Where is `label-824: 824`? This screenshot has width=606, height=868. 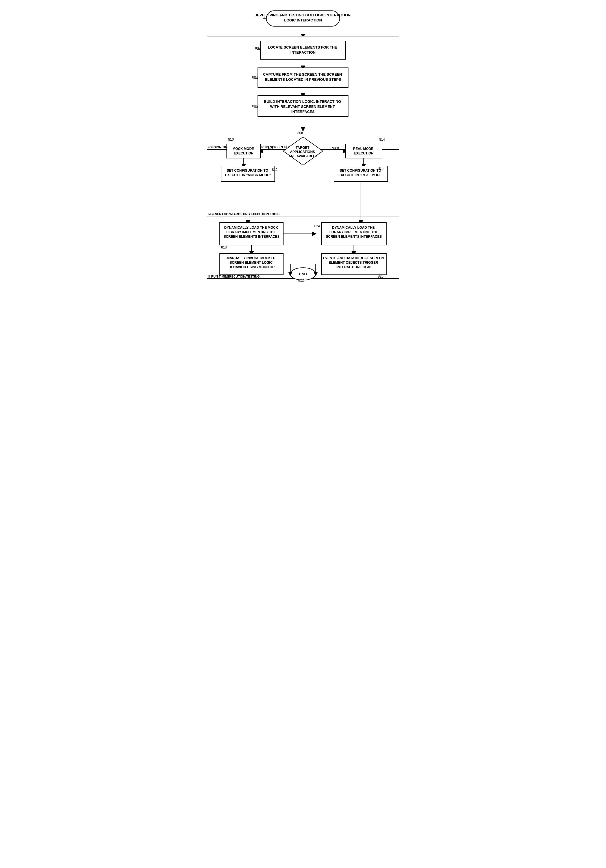
label-824: 824 is located at coordinates (317, 226).